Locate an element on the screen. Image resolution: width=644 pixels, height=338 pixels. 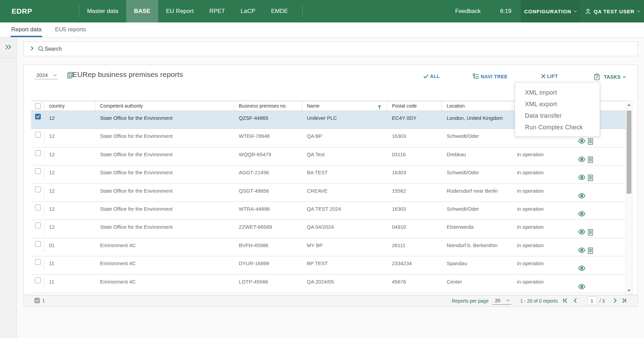
tab-report-data: Report data is located at coordinates (27, 30).